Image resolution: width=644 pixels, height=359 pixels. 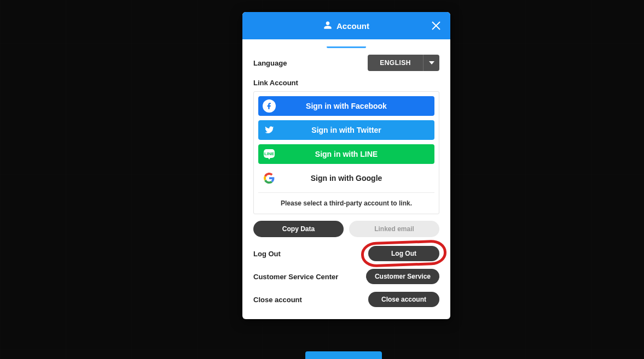 I want to click on modal-title: Account, so click(x=353, y=26).